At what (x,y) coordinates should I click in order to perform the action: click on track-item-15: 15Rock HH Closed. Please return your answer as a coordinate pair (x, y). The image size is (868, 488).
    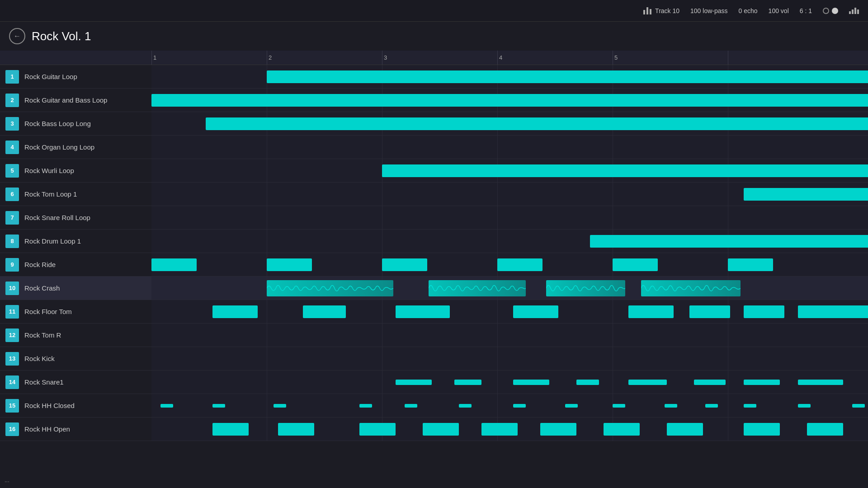
    Looking at the image, I should click on (76, 406).